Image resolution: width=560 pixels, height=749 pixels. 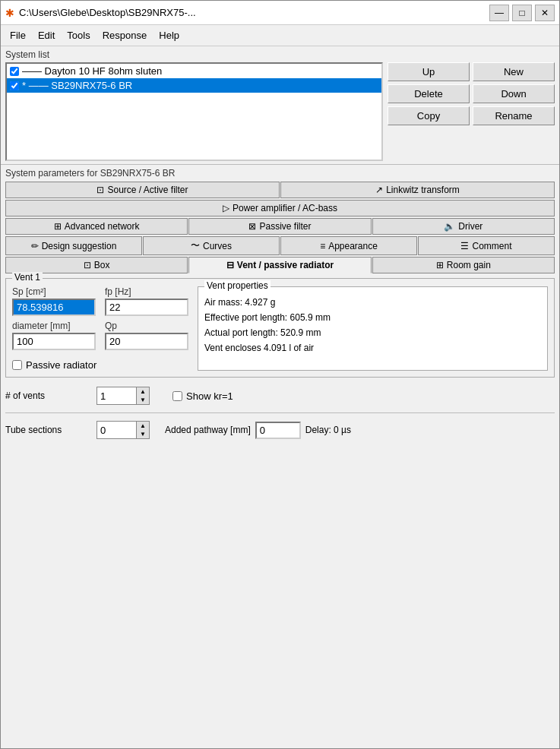 I want to click on tab-source-label: Source / Active filter, so click(x=147, y=190).